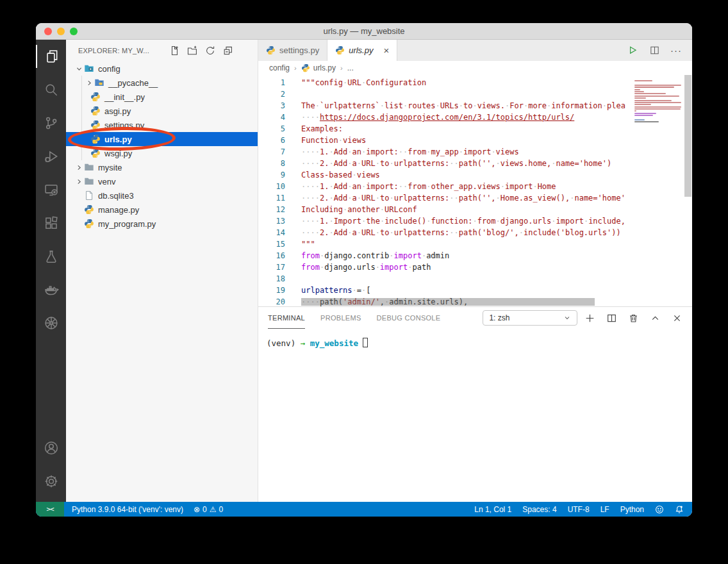 This screenshot has width=728, height=564. I want to click on activity-item-accounts, so click(51, 448).